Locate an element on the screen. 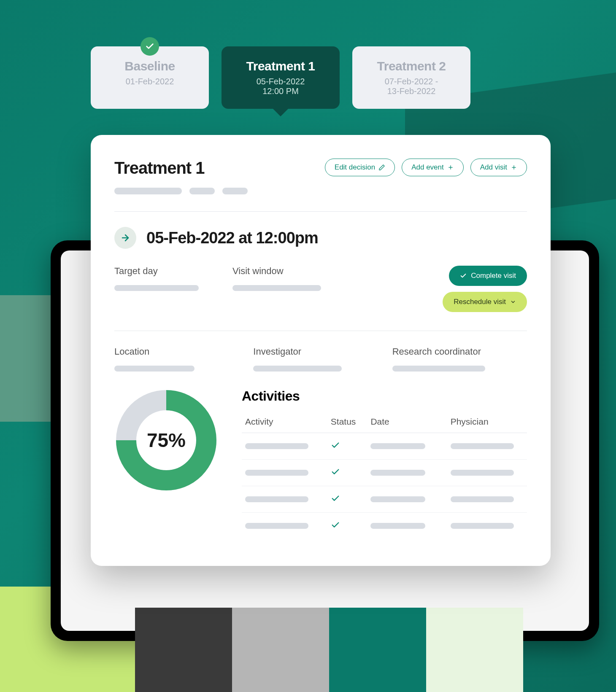  add-visit-button: Add visit is located at coordinates (499, 167).